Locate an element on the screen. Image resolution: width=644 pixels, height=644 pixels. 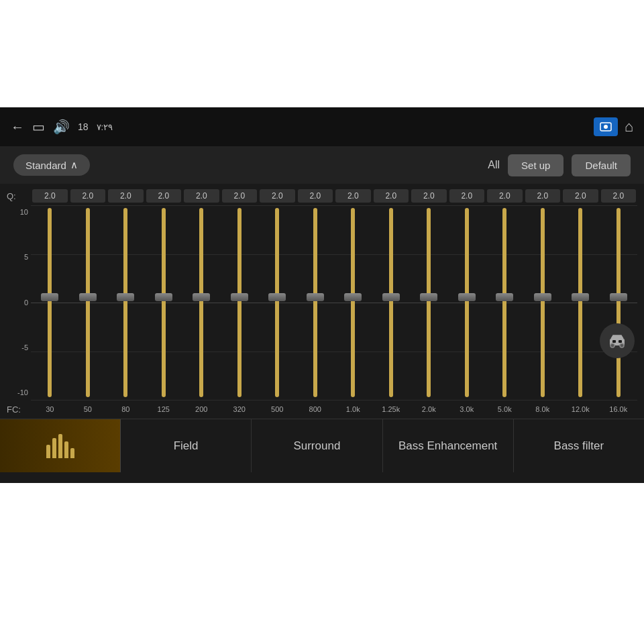
window-icon: ▭ is located at coordinates (39, 127).